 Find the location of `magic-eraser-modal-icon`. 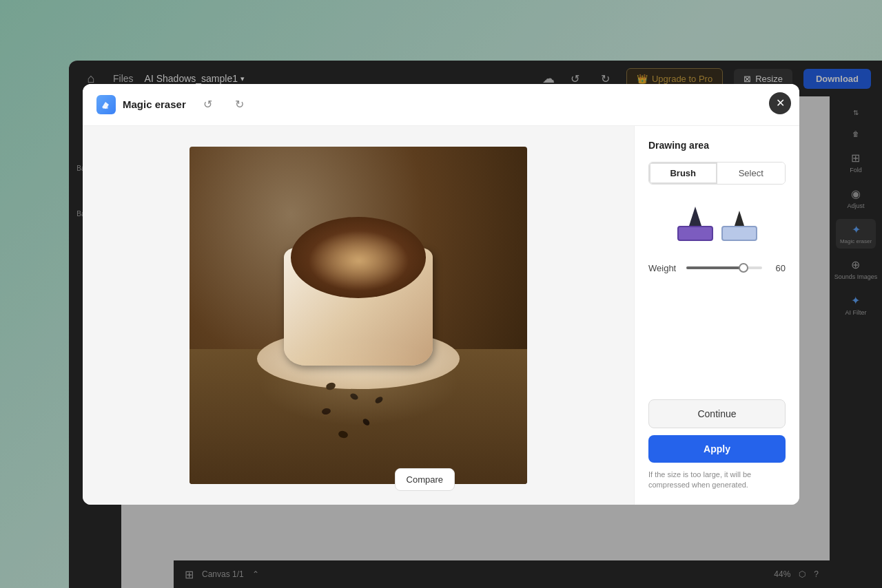

magic-eraser-modal-icon is located at coordinates (106, 105).